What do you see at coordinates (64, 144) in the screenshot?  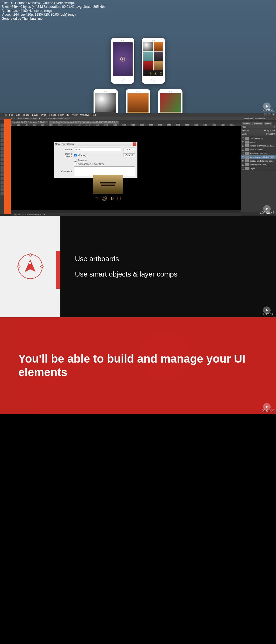 I see `dialog-title: New Layer Comp` at bounding box center [64, 144].